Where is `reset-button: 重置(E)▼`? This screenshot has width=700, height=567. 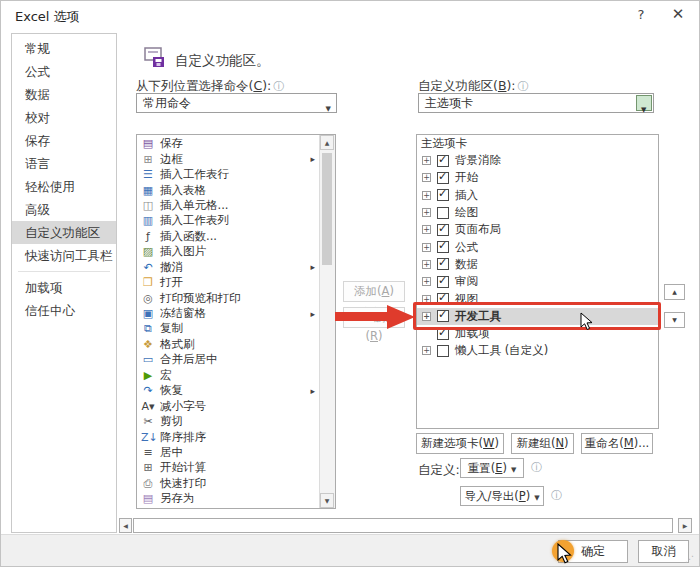
reset-button: 重置(E)▼ is located at coordinates (492, 468).